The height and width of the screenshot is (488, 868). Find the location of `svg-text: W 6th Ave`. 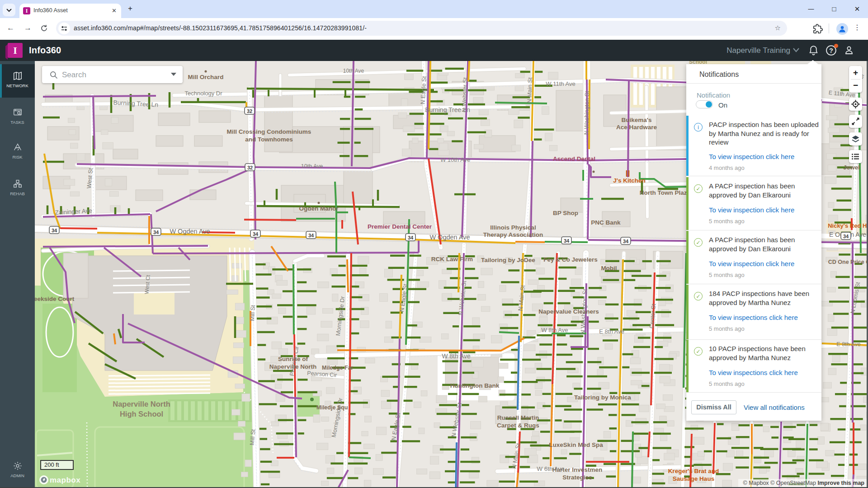

svg-text: W 6th Ave is located at coordinates (551, 469).